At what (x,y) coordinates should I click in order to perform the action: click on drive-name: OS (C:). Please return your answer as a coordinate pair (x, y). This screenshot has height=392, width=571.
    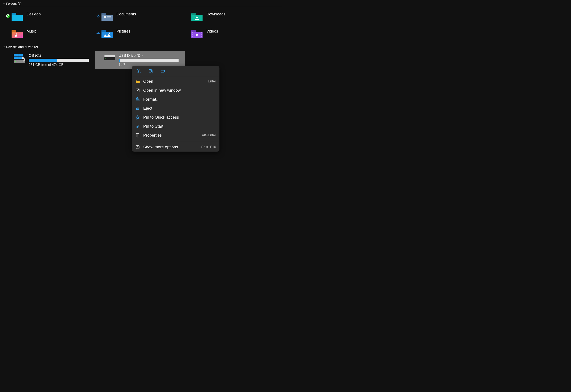
    Looking at the image, I should click on (61, 56).